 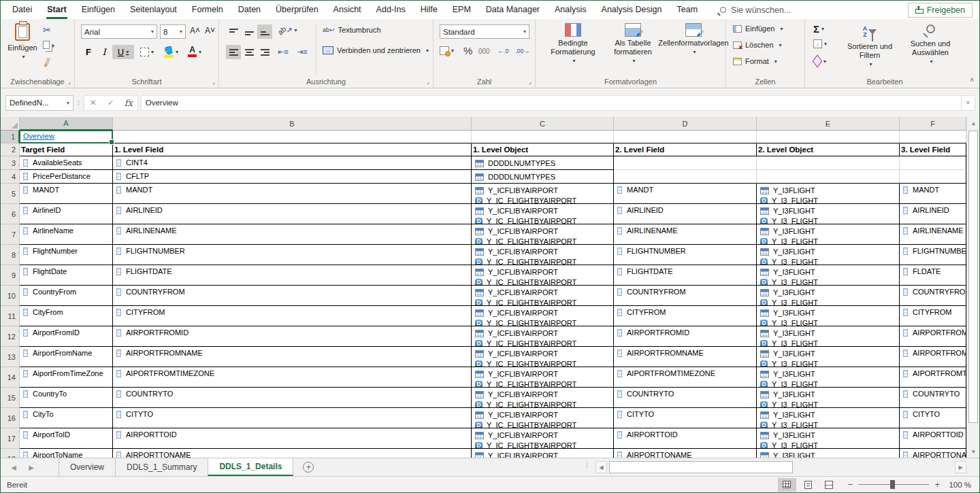 I want to click on new-sheet-button: +, so click(x=308, y=467).